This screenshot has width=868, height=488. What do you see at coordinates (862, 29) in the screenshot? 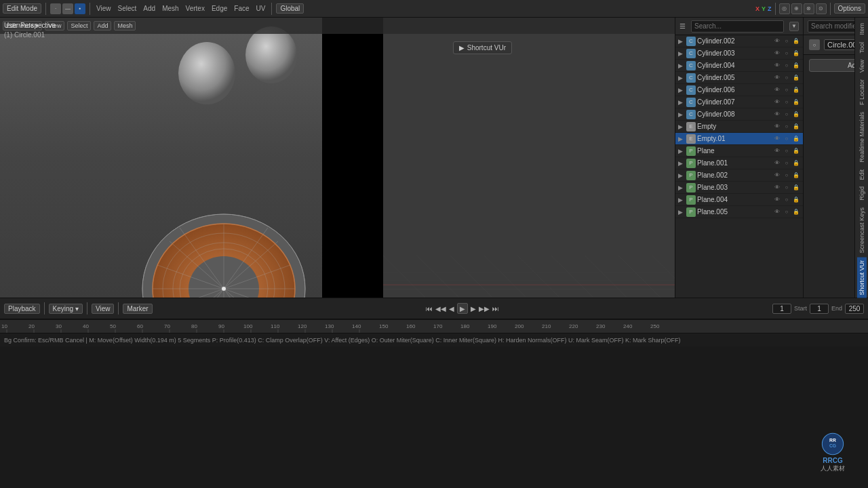
I see `tab-item: Item` at bounding box center [862, 29].